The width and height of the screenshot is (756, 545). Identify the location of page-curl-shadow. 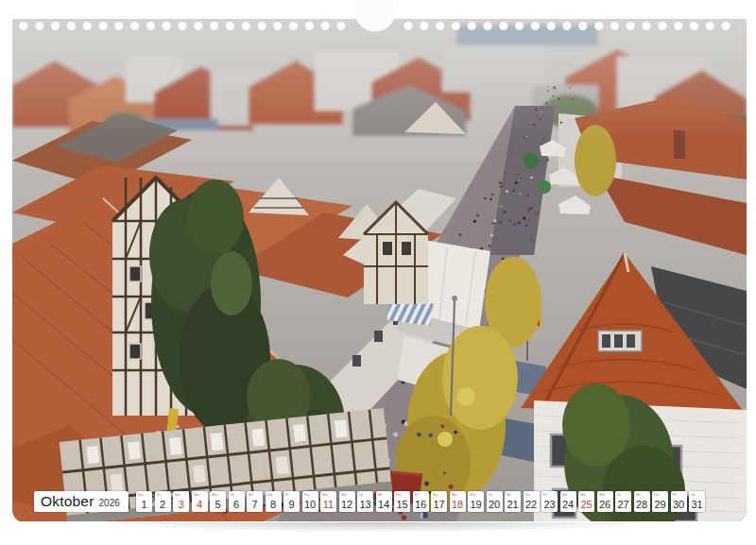
(378, 529).